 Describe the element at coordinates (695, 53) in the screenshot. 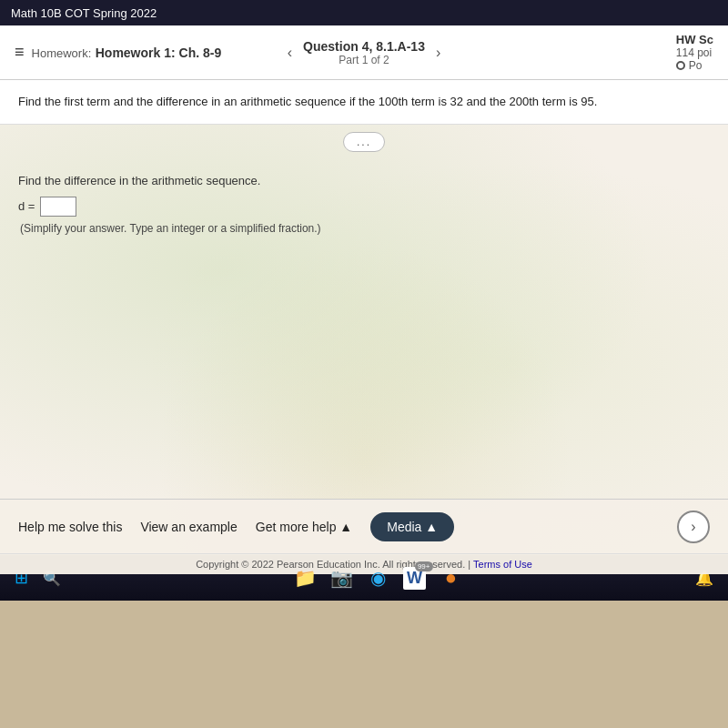

I see `hw-score-detail: 114 poi` at that location.